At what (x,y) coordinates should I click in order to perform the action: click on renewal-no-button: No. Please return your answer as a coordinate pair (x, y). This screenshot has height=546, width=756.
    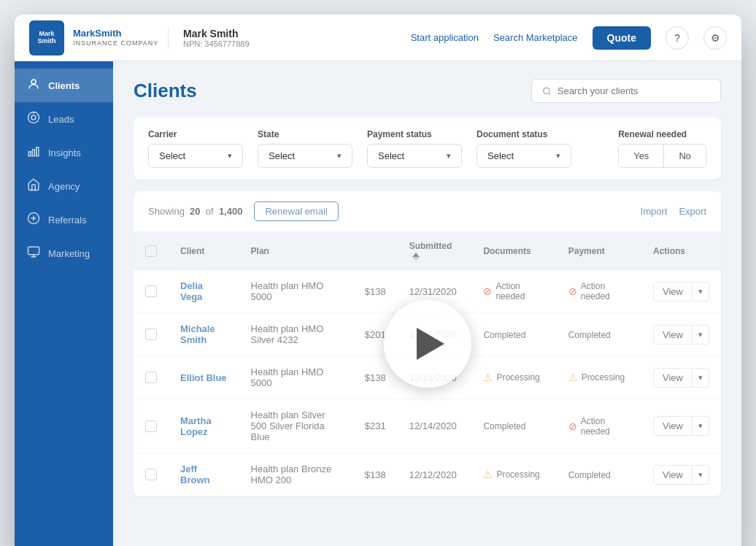
    Looking at the image, I should click on (684, 156).